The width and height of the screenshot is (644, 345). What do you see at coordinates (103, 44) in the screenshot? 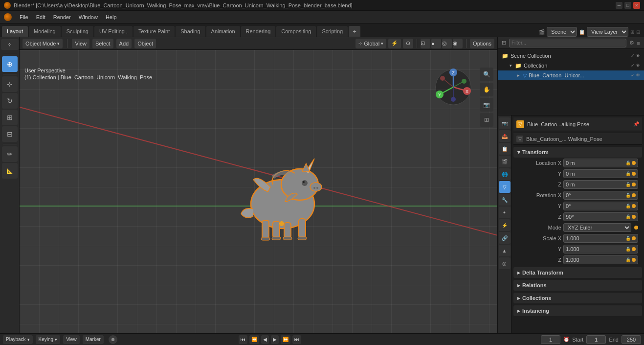
I see `viewport-select-btn: Select` at bounding box center [103, 44].